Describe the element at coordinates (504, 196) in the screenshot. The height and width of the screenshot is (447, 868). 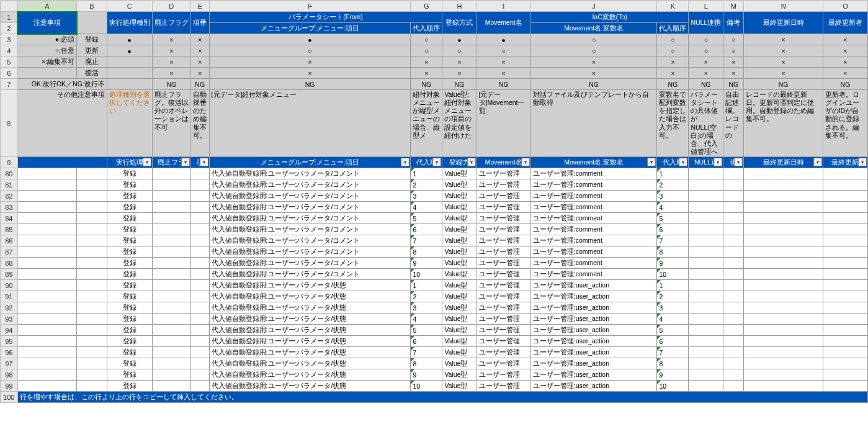
I see `cell-I82: ユーザー管理` at that location.